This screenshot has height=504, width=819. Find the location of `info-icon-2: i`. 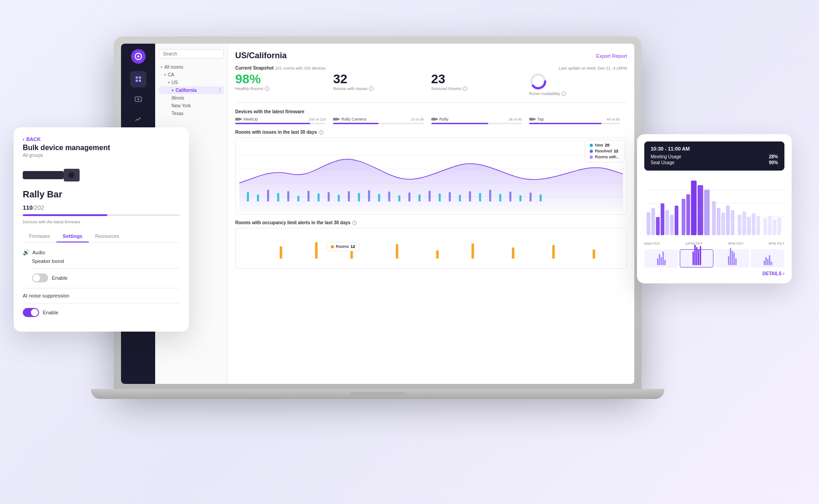

info-icon-2: i is located at coordinates (371, 89).